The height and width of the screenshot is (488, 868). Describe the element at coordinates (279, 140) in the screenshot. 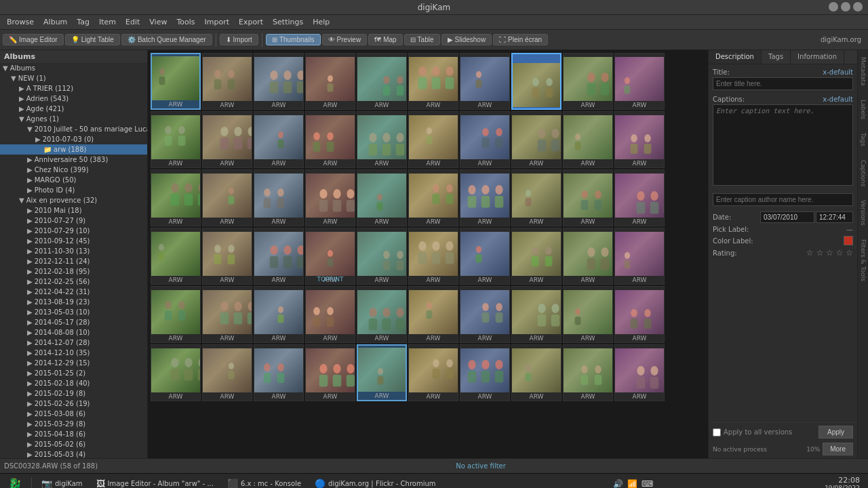

I see `photo-cell-13: ARW` at that location.